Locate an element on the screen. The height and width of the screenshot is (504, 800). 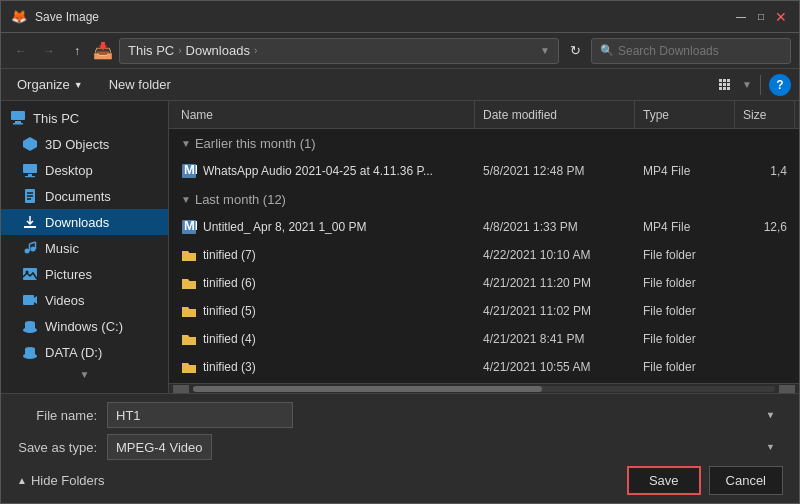
sidebar-item-3dobjects: 3D Objects is located at coordinates (84, 144).